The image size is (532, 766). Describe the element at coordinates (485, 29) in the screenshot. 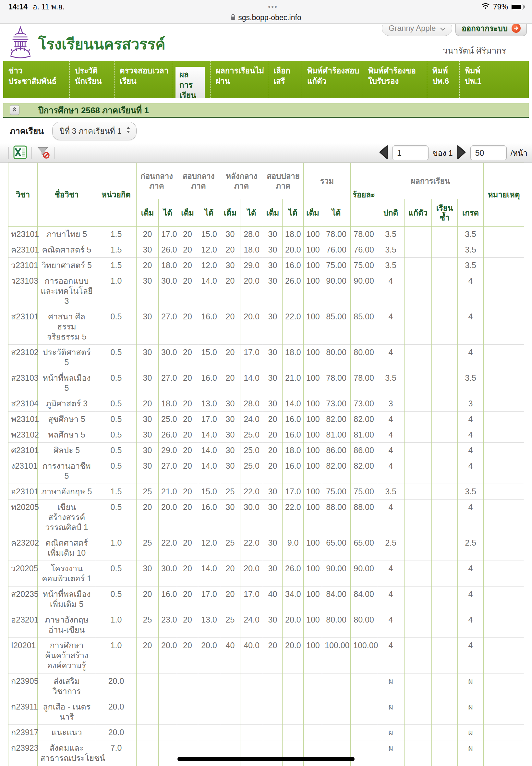

I see `logout-label: ออกจากระบบ` at that location.